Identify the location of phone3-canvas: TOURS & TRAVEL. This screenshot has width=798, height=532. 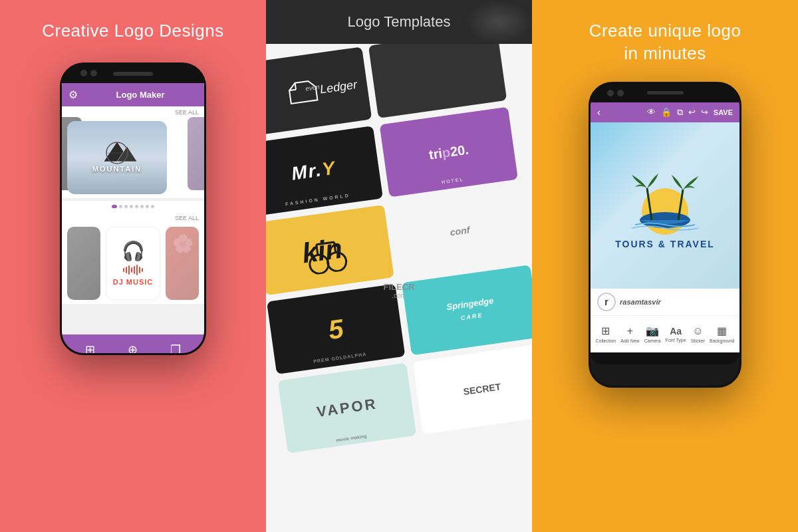
(665, 205).